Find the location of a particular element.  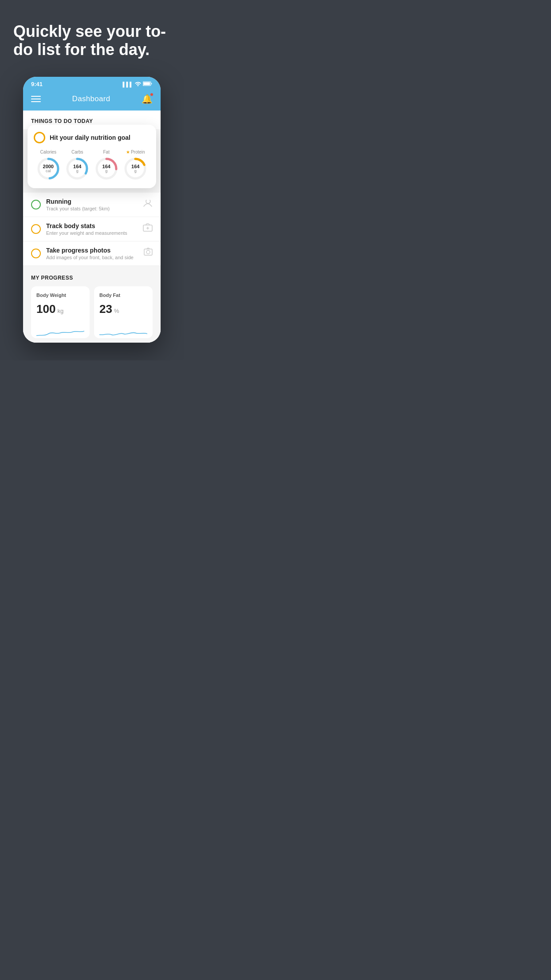

star-icon: ★ is located at coordinates (128, 152).